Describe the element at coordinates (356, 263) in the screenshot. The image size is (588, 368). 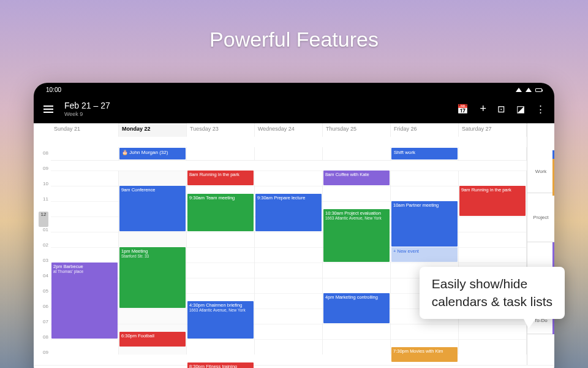
I see `day-column: 8am Coffee with Kate10:30am Project eval…` at that location.